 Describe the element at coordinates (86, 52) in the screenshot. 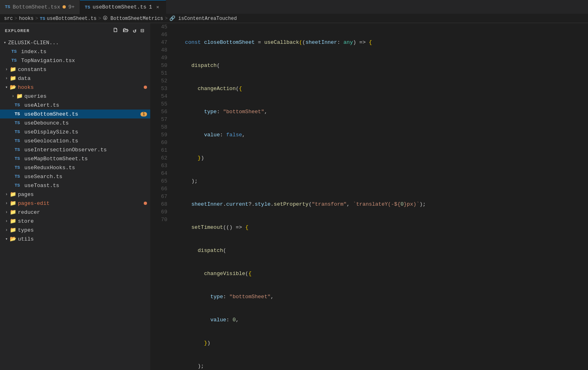

I see `file-label: index.ts` at that location.